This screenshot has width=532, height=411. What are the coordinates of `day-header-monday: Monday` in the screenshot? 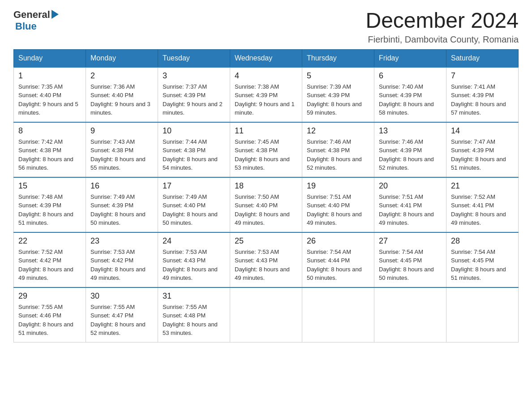 It's located at (122, 58).